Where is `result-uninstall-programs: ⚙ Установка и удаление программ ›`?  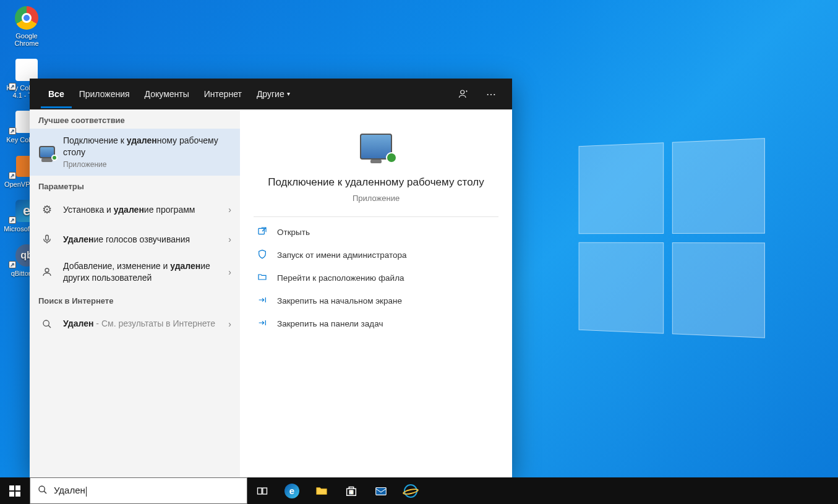
result-uninstall-programs: ⚙ Установка и удаление программ › is located at coordinates (135, 210).